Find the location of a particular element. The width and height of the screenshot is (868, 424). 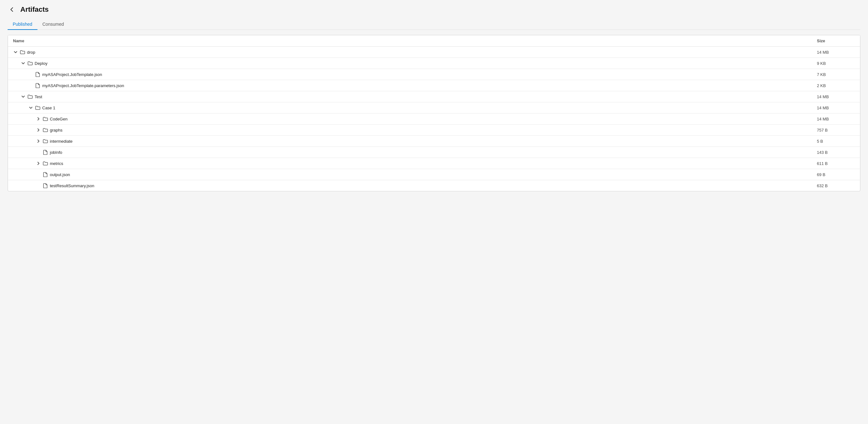

item-name: drop is located at coordinates (31, 52).